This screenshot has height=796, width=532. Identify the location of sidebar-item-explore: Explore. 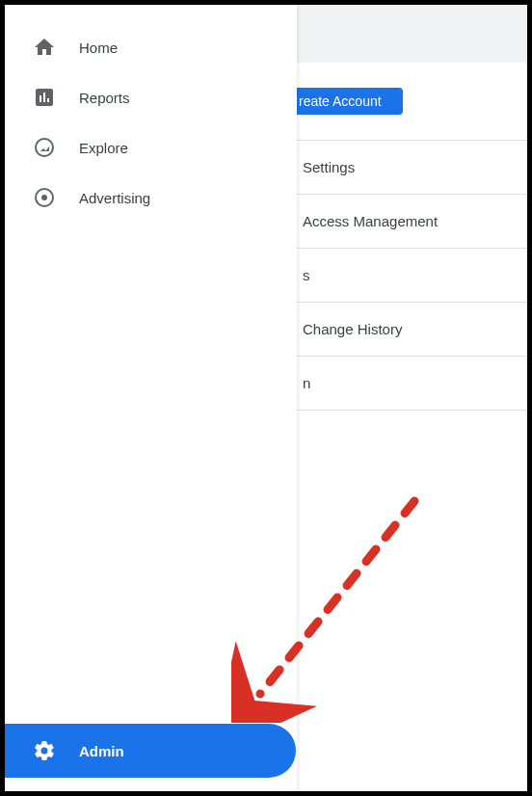
(150, 147).